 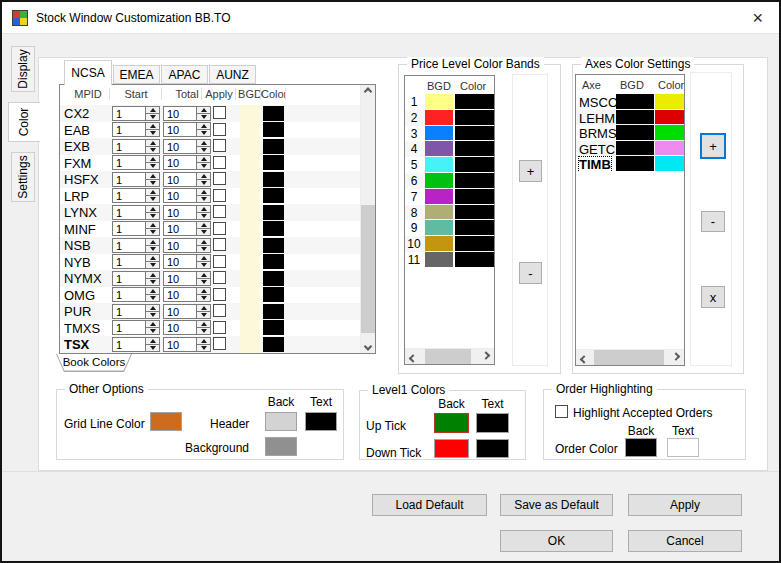 What do you see at coordinates (713, 297) in the screenshot?
I see `delete-axe-button: x` at bounding box center [713, 297].